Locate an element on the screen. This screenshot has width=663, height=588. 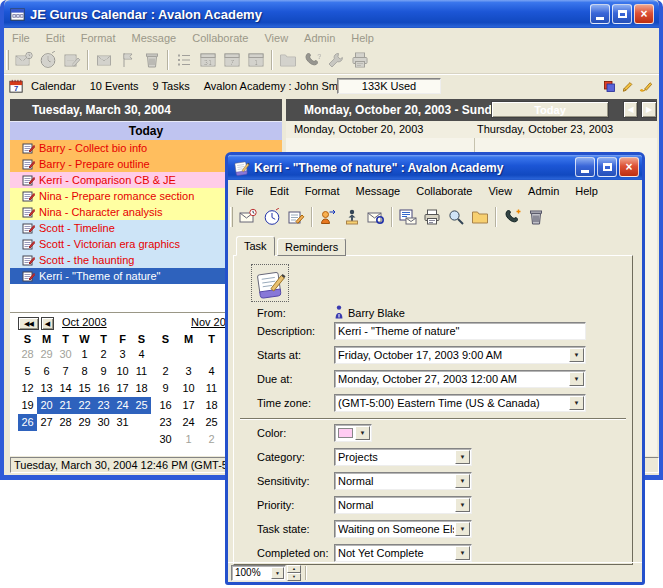
calendar-day: 4 is located at coordinates (212, 372).